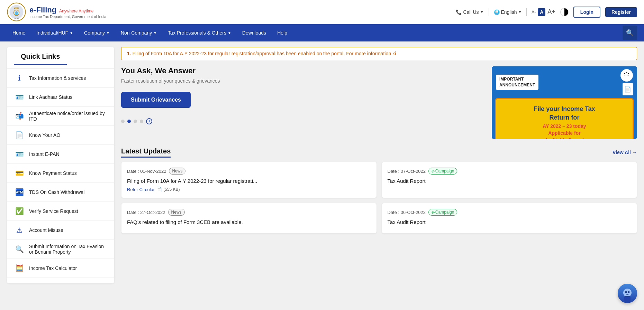 Image resolution: width=644 pixels, height=310 pixels. Describe the element at coordinates (16, 18) in the screenshot. I see `svg-text: INDIA` at that location.